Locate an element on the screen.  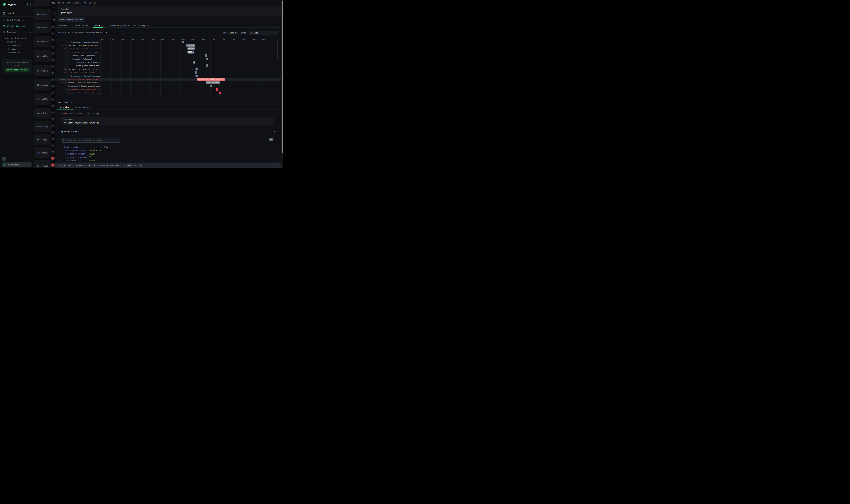
span-duration-bar: E is located at coordinates (220, 93).